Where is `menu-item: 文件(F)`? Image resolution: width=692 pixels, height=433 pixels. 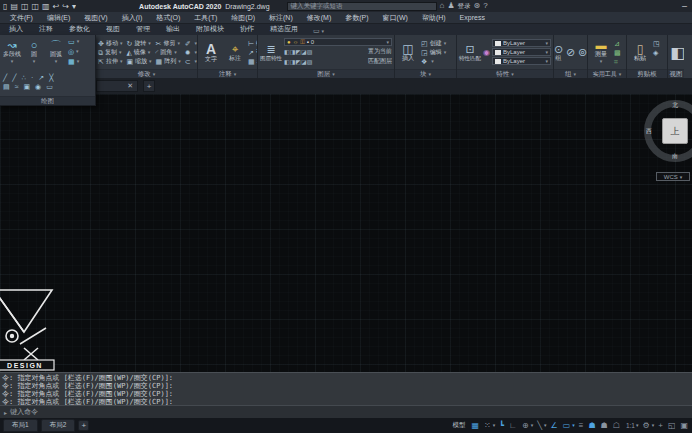
menu-item: 文件(F) is located at coordinates (22, 18).